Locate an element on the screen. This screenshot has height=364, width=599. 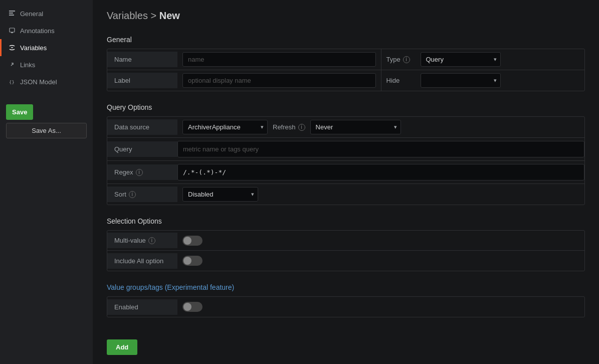
value-groups-form: Enabled is located at coordinates (346, 307).